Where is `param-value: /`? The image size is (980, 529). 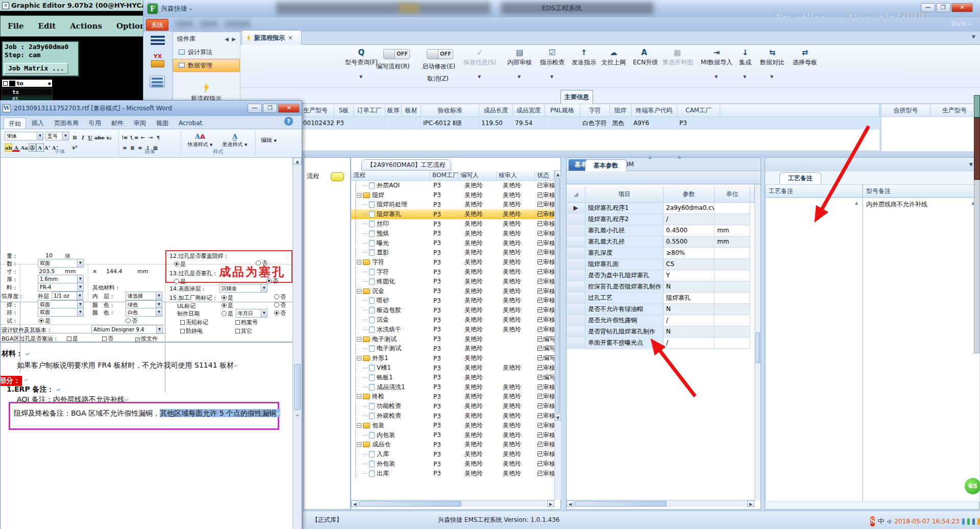 param-value: / is located at coordinates (689, 220).